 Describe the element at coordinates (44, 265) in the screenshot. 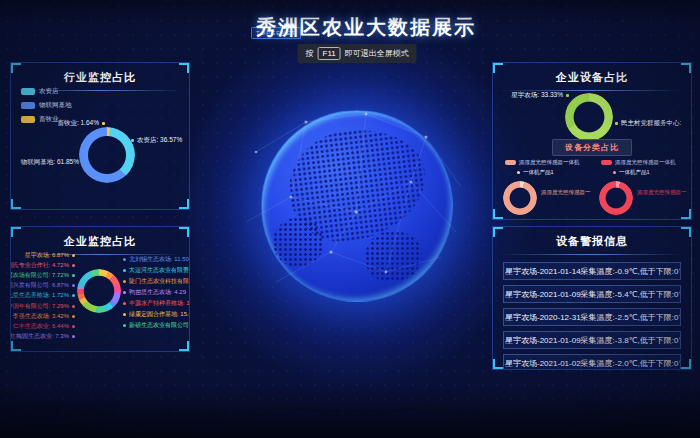

I see `chart-label: 秀洲周氏专业合作社: 4.72%` at that location.